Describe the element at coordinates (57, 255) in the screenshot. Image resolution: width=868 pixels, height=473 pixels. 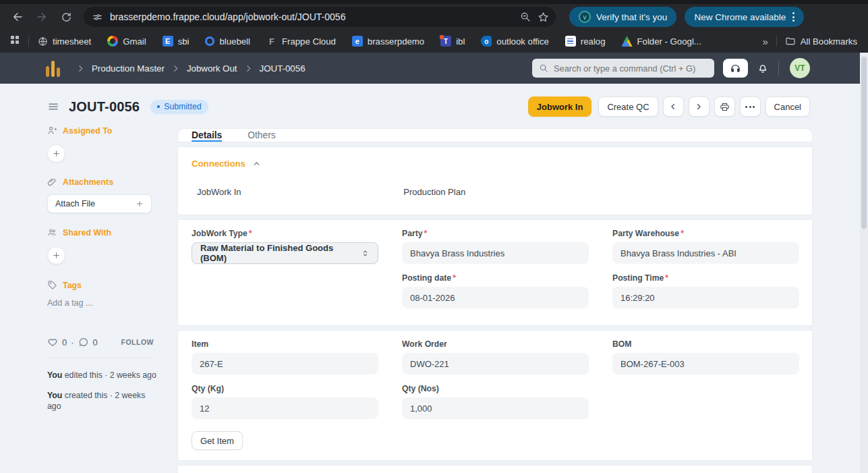
I see `add-share-button` at that location.